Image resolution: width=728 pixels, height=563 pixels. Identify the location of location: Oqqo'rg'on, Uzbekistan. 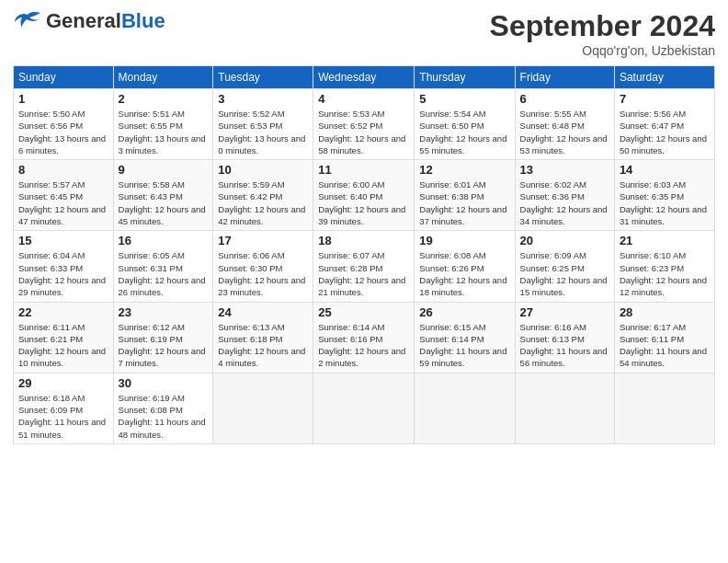
(603, 51).